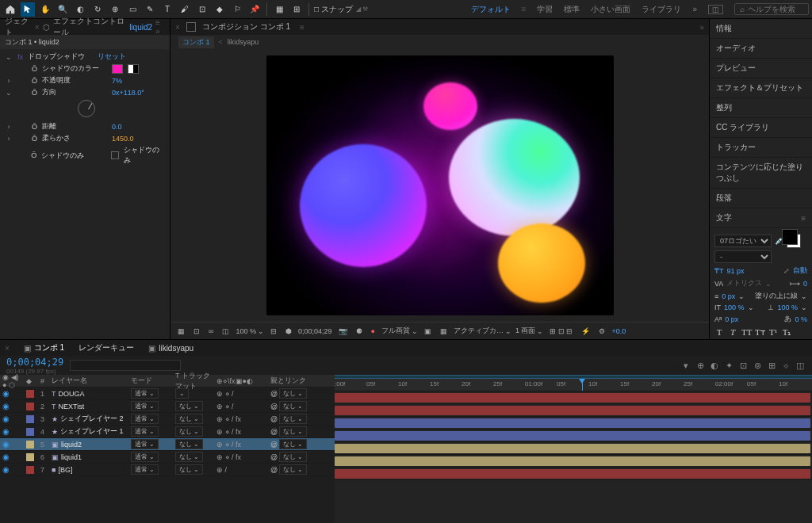 The image size is (812, 523). Describe the element at coordinates (89, 380) in the screenshot. I see `header-name: レイヤー名` at that location.